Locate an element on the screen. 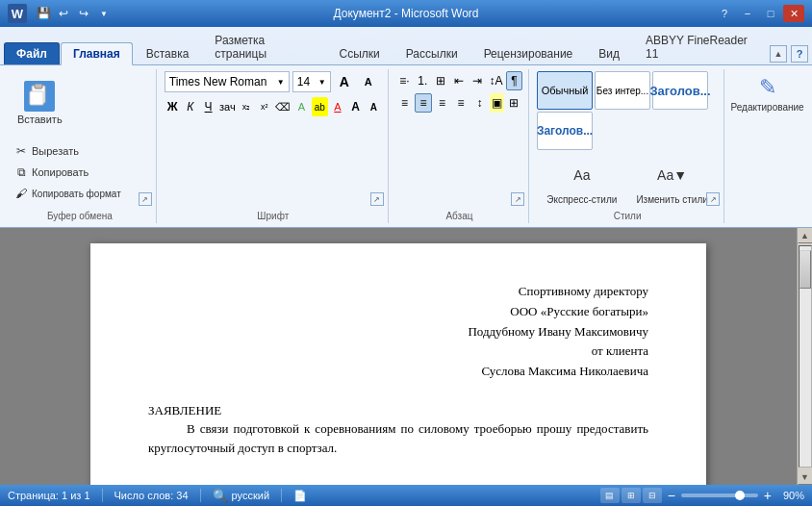 The height and width of the screenshot is (506, 812). change-styles-btn: Аа▼ Изменить стили is located at coordinates (672, 181).